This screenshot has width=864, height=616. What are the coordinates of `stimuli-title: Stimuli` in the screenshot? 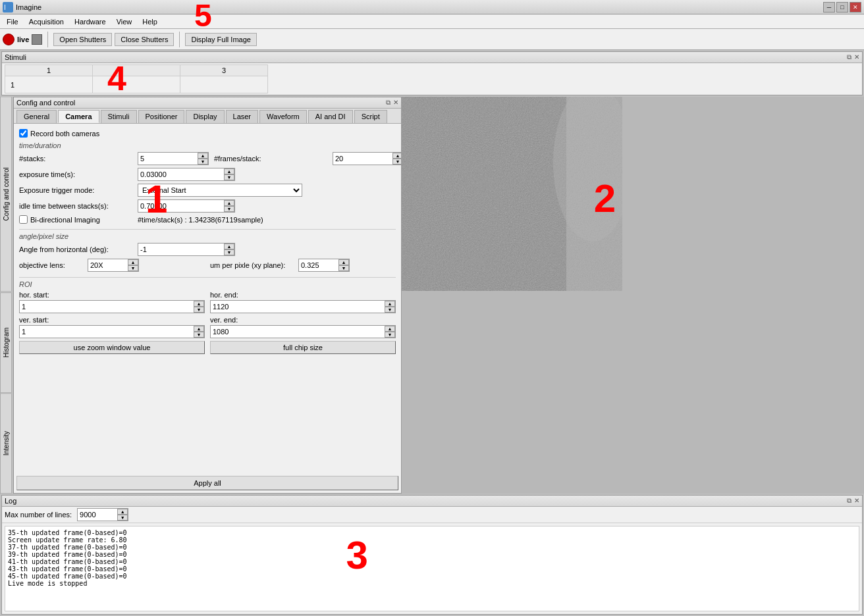 It's located at (16, 57).